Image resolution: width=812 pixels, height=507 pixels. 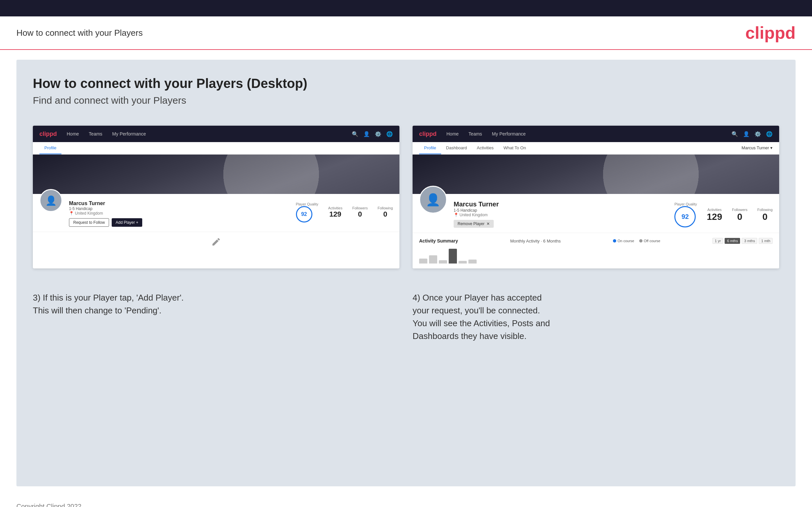 What do you see at coordinates (475, 134) in the screenshot?
I see `nav-teams-right: Teams` at bounding box center [475, 134].